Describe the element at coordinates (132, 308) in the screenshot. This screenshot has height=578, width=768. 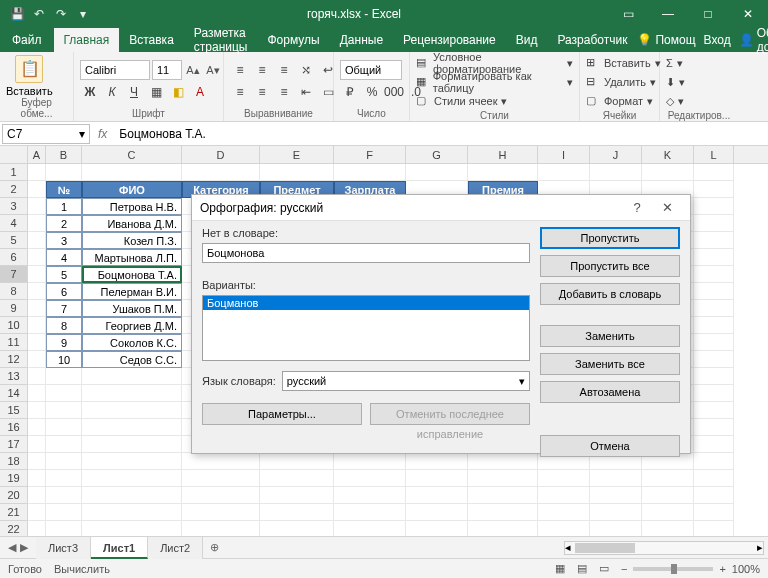
I see `cell: Ушаков П.М.` at that location.